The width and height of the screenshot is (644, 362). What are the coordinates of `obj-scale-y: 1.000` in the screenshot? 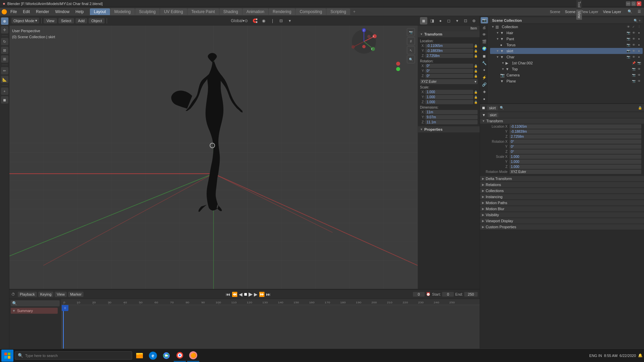 It's located at (576, 162).